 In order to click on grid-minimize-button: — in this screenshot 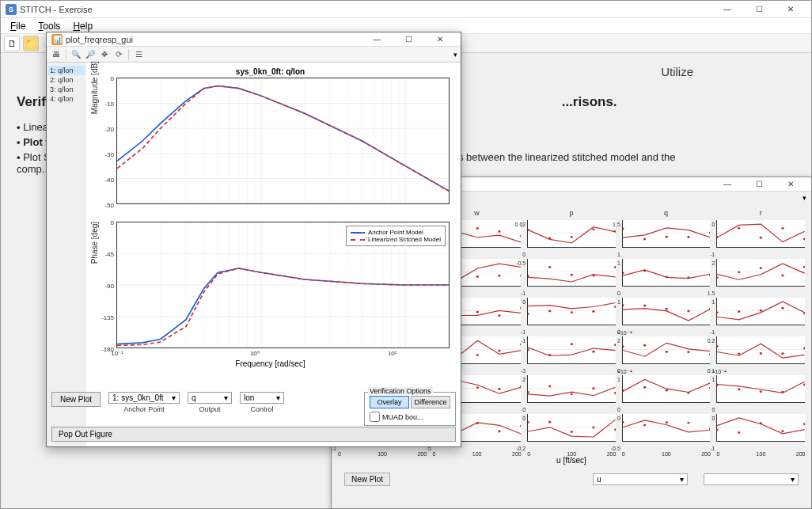, I will do `click(727, 184)`.